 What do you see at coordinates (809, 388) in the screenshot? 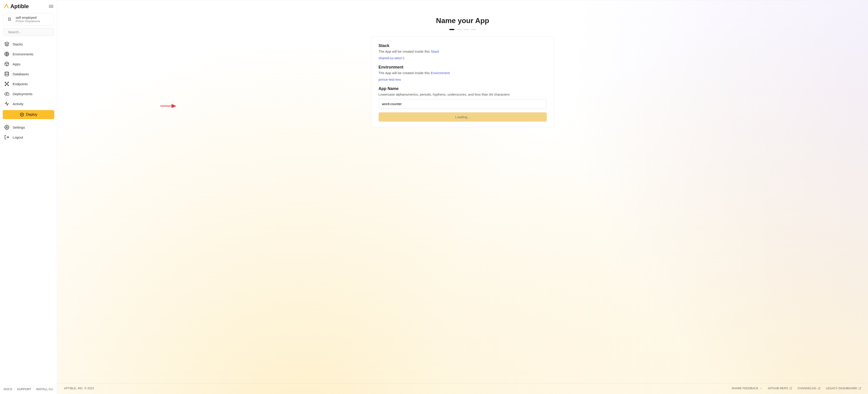
I see `changelog-link: CHANGELOG` at bounding box center [809, 388].